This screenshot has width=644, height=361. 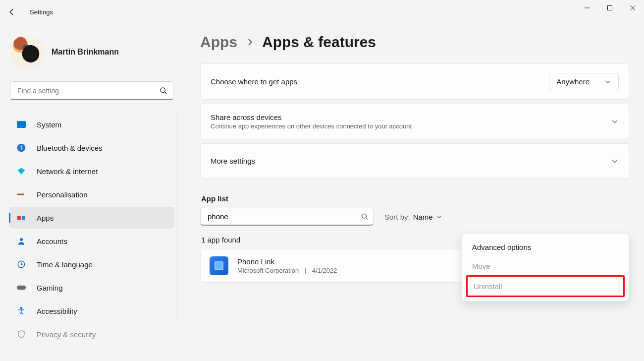 I want to click on minimize-button, so click(x=587, y=8).